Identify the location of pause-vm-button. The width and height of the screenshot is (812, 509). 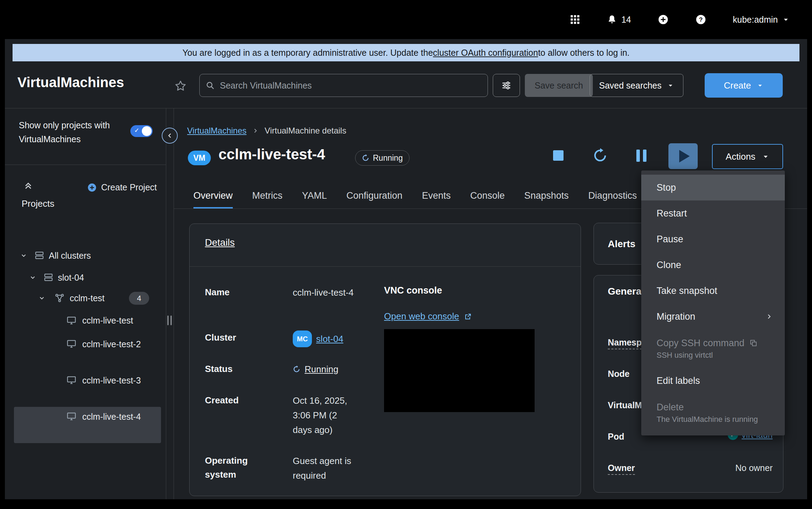
(641, 155).